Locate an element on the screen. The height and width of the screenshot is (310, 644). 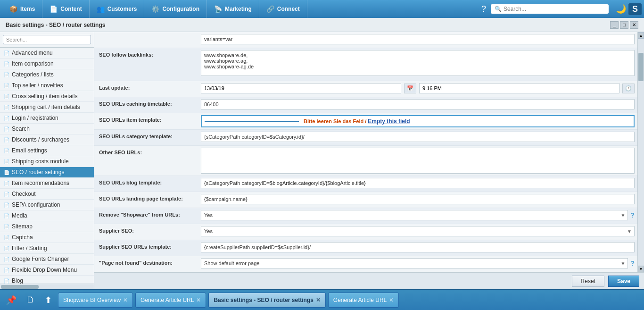
nav-content: 📄 Content is located at coordinates (66, 9).